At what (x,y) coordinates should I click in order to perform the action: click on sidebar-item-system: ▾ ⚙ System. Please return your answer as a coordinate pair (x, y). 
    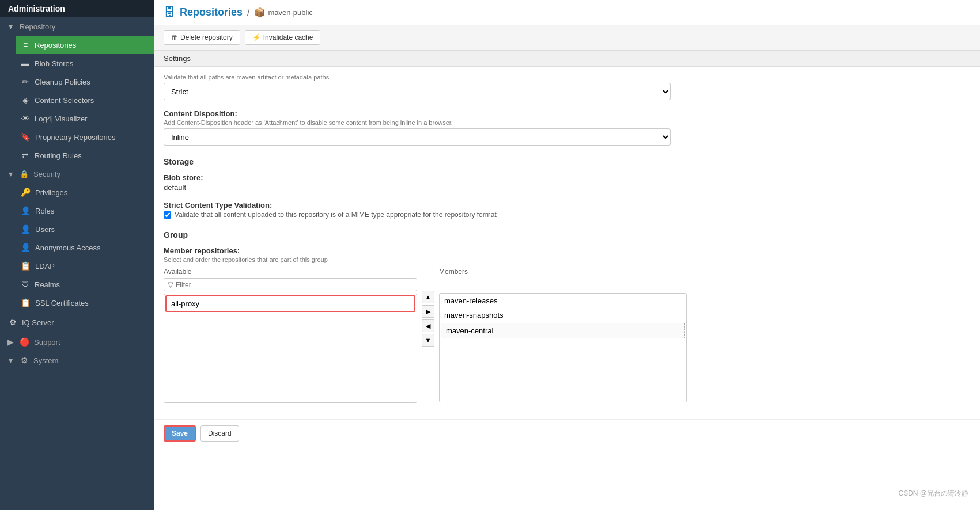
    Looking at the image, I should click on (77, 360).